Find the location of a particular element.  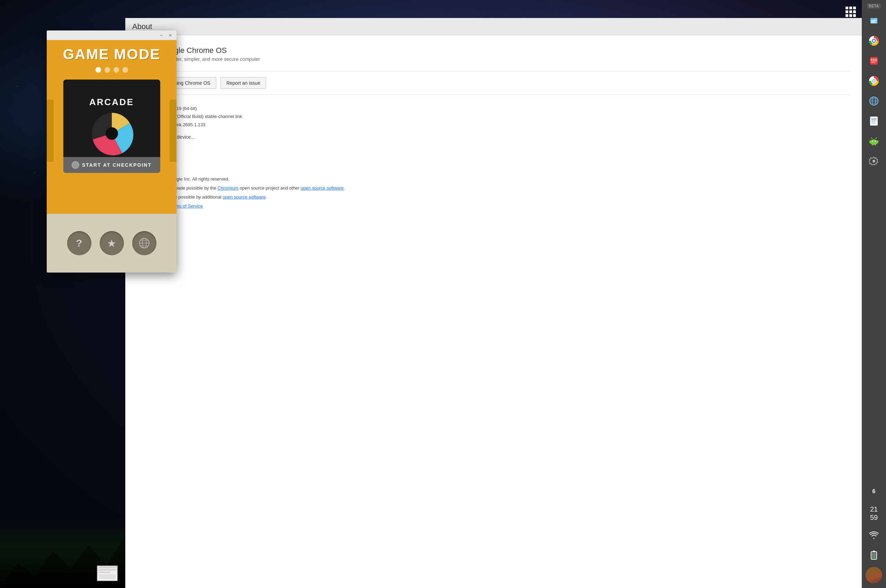

avatar-image is located at coordinates (874, 575).